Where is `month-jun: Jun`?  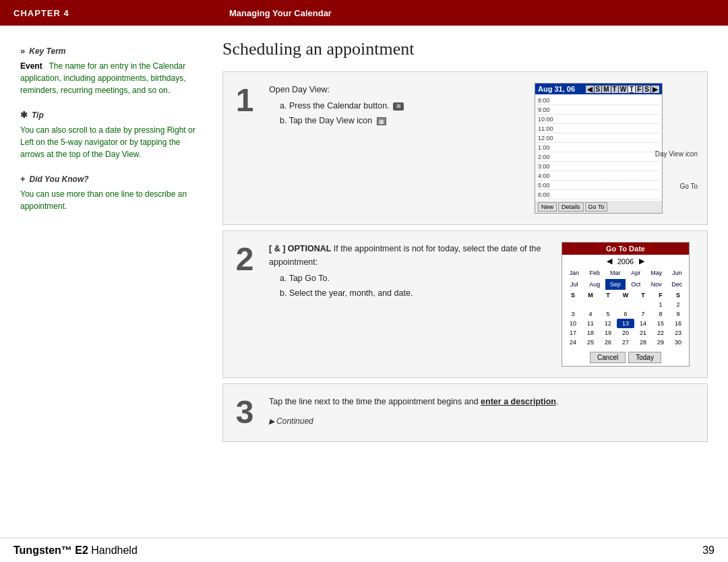 month-jun: Jun is located at coordinates (677, 273).